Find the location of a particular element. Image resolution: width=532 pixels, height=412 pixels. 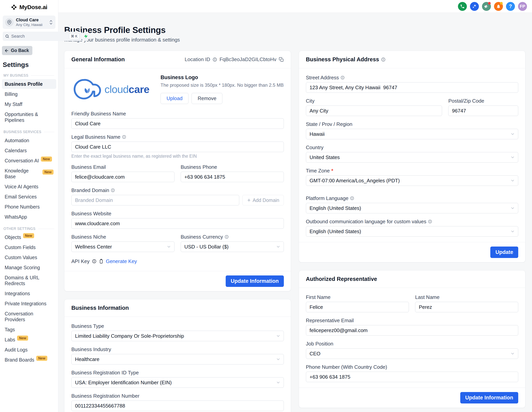

sidebar-item: Conversation Providers is located at coordinates (29, 316).